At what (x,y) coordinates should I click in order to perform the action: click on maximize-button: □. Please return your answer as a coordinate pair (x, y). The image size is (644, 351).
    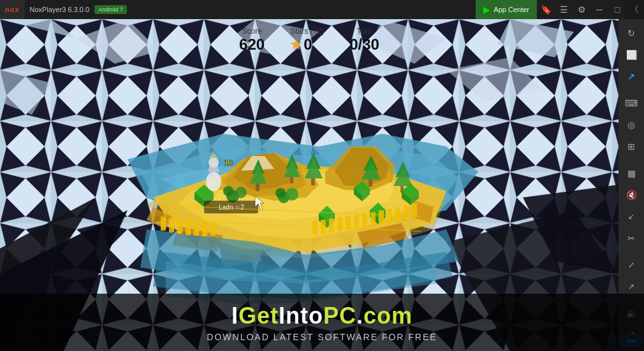
    Looking at the image, I should click on (617, 10).